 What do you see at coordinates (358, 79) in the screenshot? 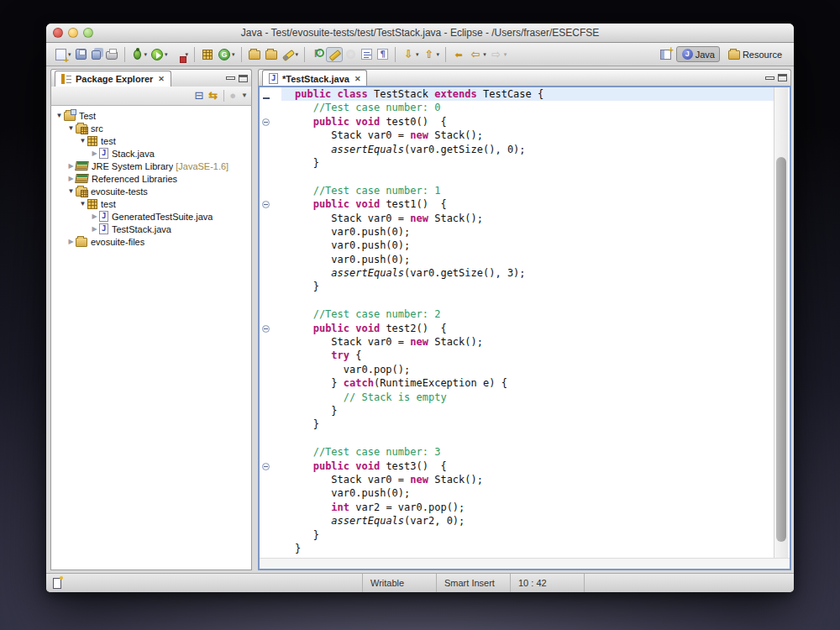
I see `close-editor-icon: ✕` at bounding box center [358, 79].